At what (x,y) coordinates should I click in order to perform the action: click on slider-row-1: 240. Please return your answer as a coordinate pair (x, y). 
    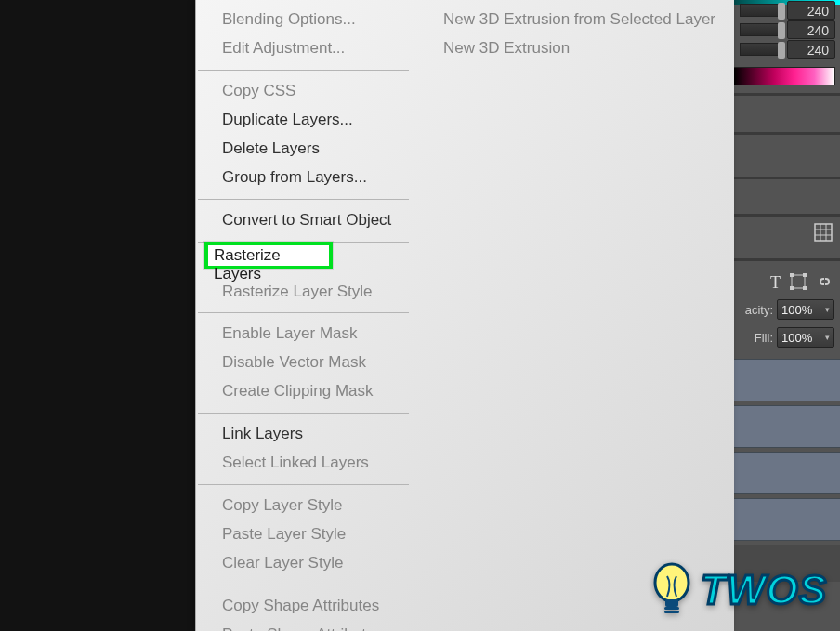
    Looking at the image, I should click on (788, 10).